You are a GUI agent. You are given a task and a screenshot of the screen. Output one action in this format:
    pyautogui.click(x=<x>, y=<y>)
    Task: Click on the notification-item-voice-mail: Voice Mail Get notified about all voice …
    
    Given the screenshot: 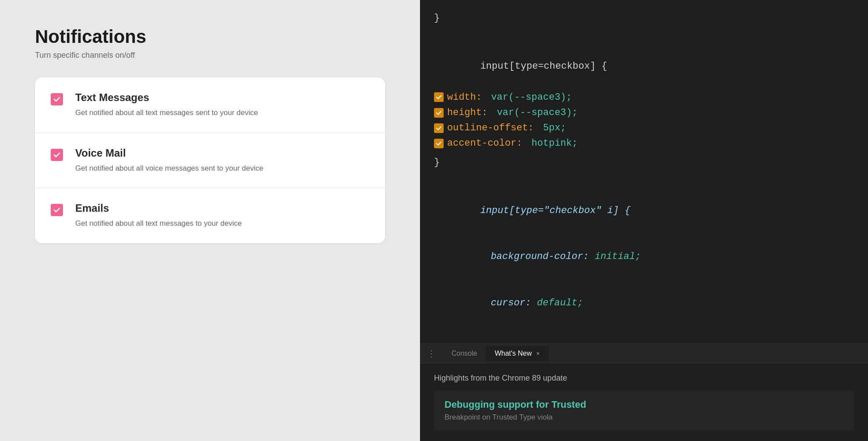 What is the action you would take?
    pyautogui.click(x=210, y=161)
    